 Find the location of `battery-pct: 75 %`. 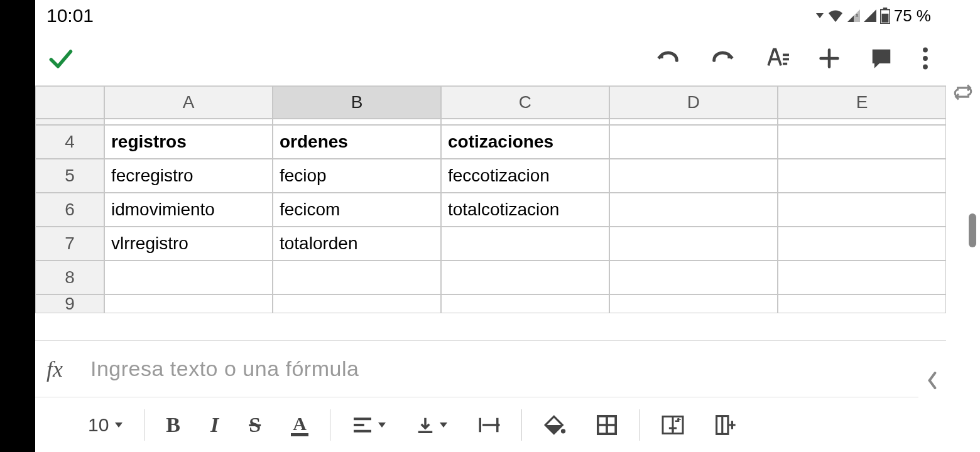

battery-pct: 75 % is located at coordinates (912, 16).